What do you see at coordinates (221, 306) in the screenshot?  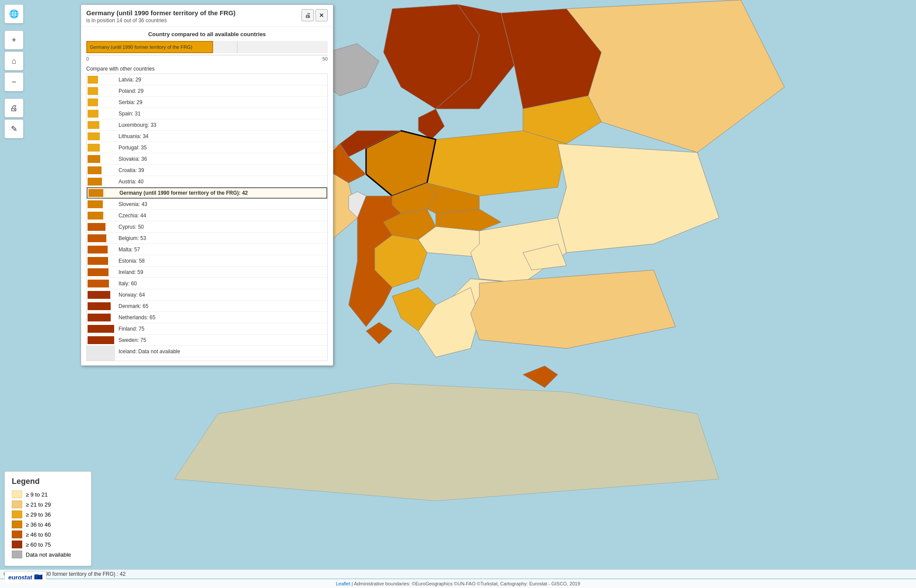 I see `country-name-cell: Denmark: 65` at bounding box center [221, 306].